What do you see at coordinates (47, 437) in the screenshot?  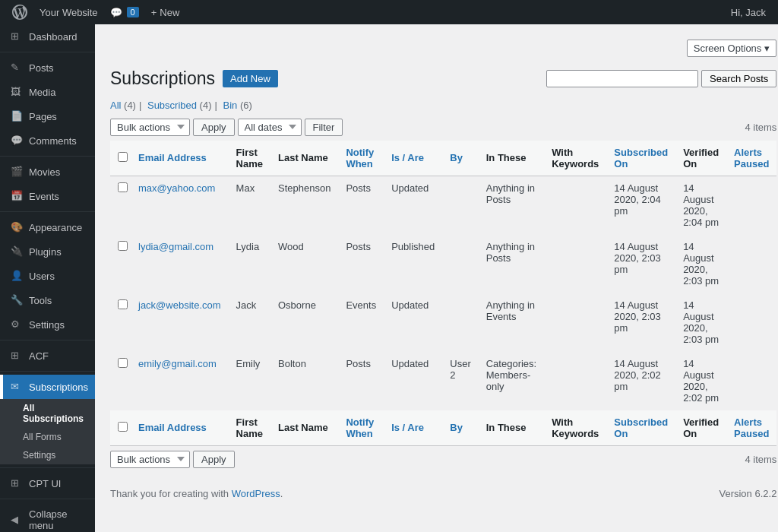 I see `submenu-all-forms: All Forms` at bounding box center [47, 437].